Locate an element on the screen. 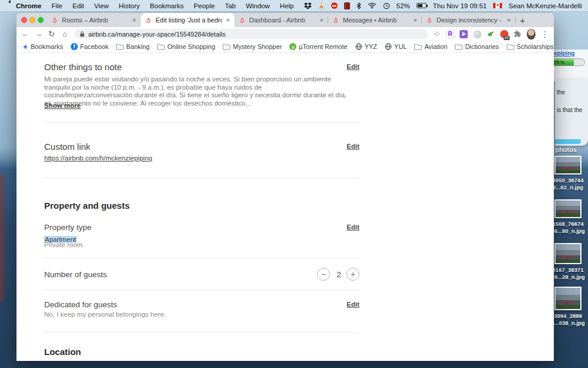  vlc-icon is located at coordinates (322, 6).